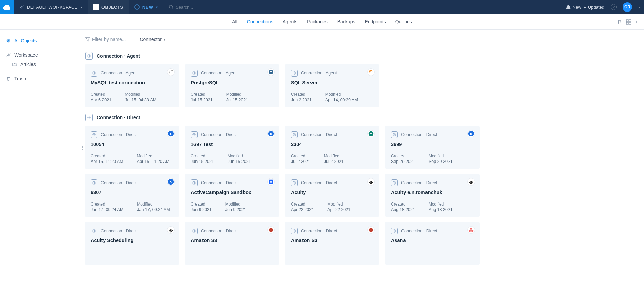  I want to click on tab-connections: Connections, so click(260, 22).